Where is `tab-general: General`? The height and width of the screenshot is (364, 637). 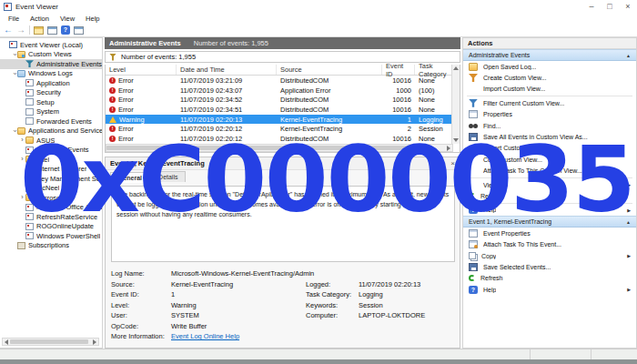
tab-general: General is located at coordinates (130, 177).